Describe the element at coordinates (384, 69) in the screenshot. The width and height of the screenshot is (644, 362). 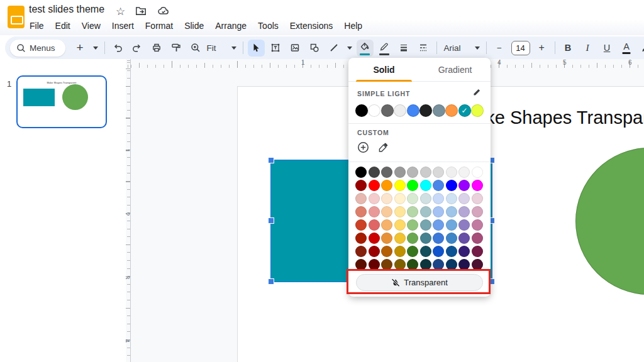
I see `tab-solid: Solid` at that location.